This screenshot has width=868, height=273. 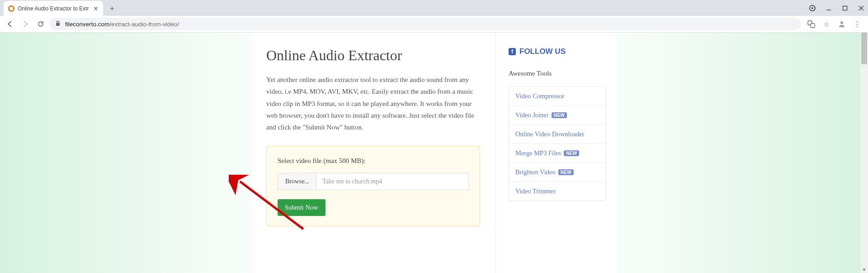 I want to click on tool-link: Video Compressor, so click(x=540, y=96).